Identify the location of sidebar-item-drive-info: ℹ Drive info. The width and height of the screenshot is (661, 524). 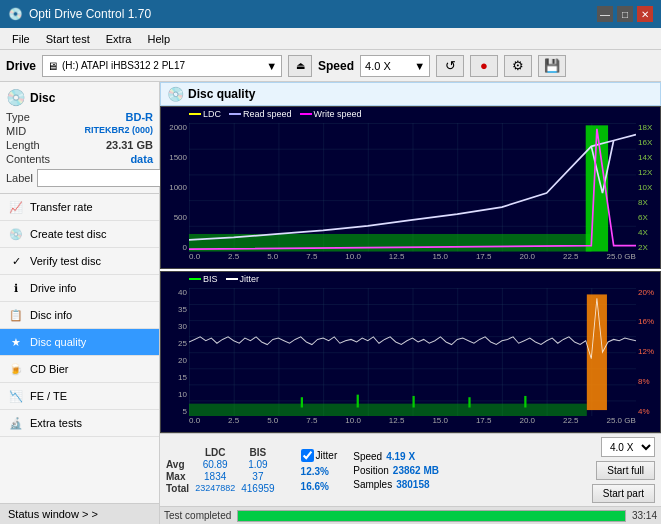
(80, 288).